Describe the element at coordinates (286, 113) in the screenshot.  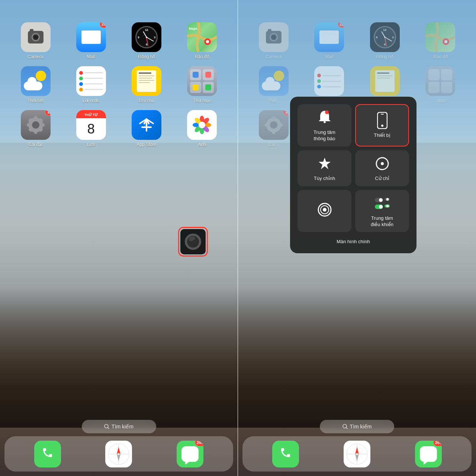
I see `right-settings-badge: 2` at that location.